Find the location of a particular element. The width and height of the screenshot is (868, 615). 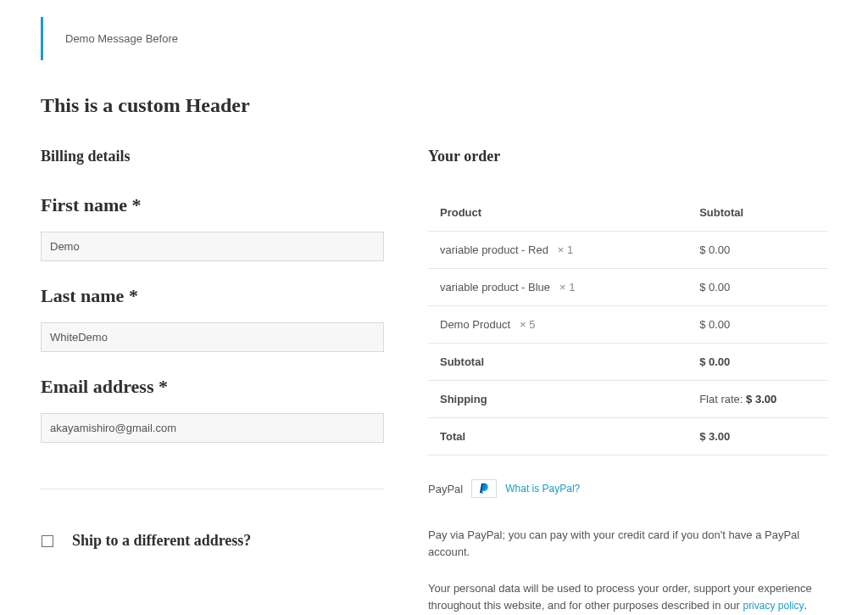

order-header-product: Product is located at coordinates (558, 213).